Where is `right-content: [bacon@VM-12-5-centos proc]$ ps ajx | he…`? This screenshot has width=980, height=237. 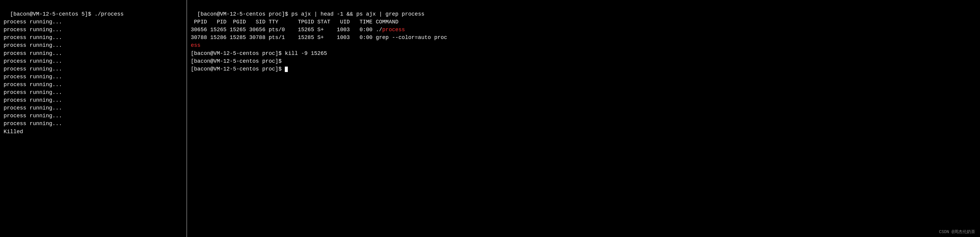 right-content: [bacon@VM-12-5-centos proc]$ ps ajx | he… is located at coordinates (319, 42).